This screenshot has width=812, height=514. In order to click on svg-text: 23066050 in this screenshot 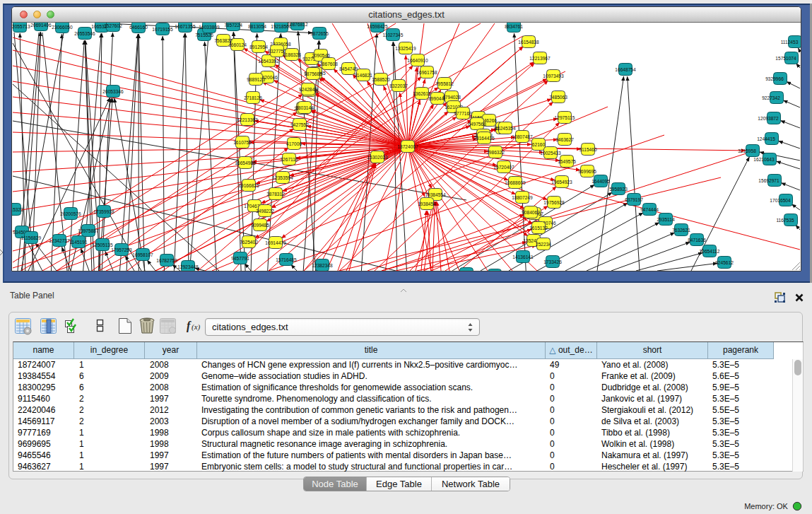, I will do `click(62, 27)`.